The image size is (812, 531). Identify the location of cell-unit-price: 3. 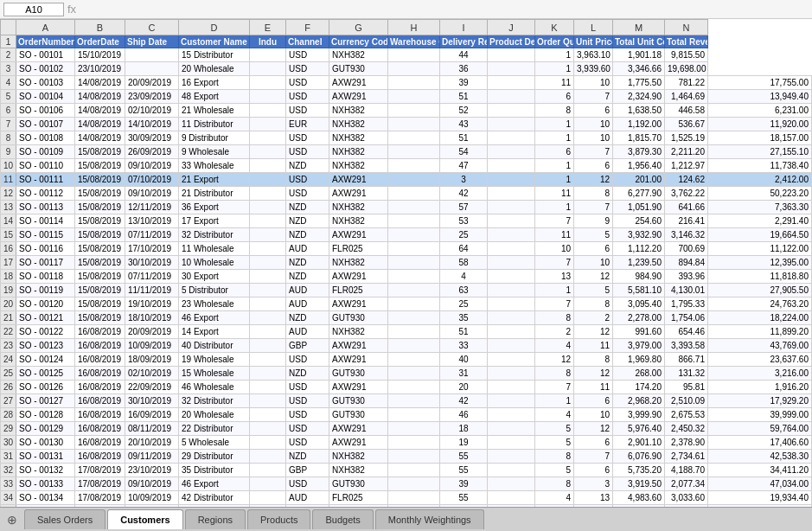
(593, 484).